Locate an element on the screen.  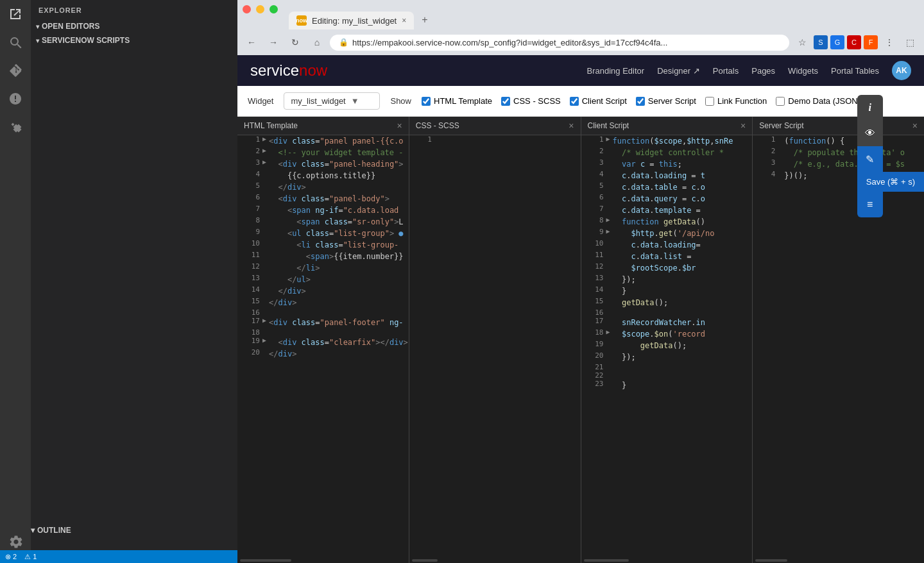
preview-btn: 👁 is located at coordinates (870, 133).